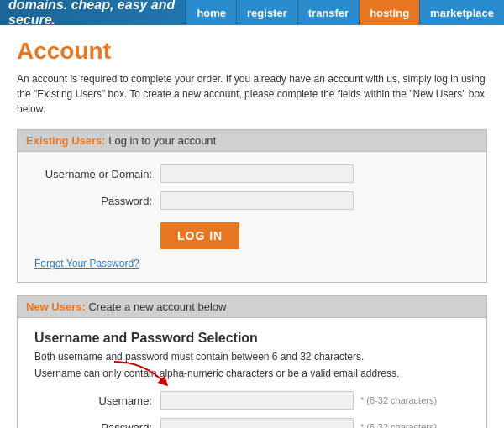 The width and height of the screenshot is (504, 428). What do you see at coordinates (252, 307) in the screenshot?
I see `new-users-header: New Users: Create a new account below` at bounding box center [252, 307].